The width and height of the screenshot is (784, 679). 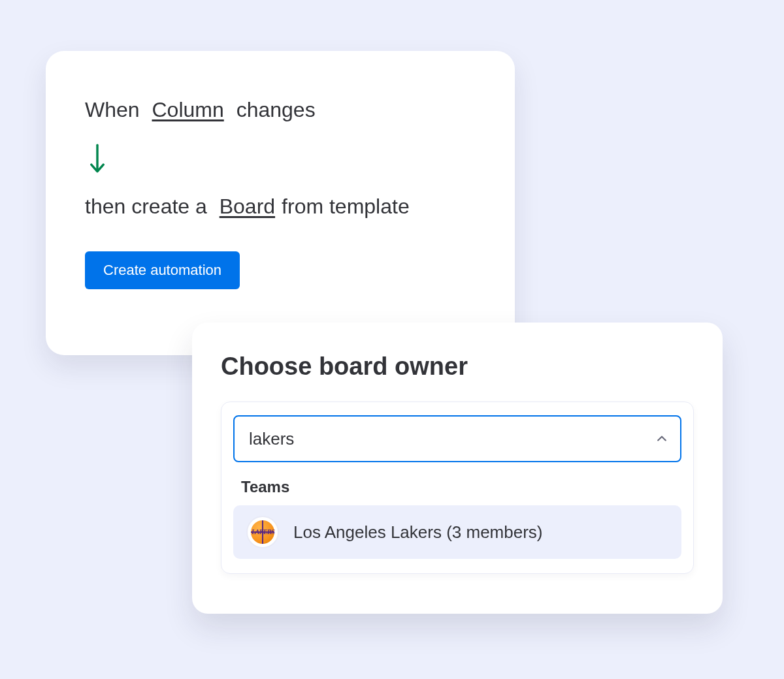 I want to click on team-option-label: Los Angeles Lakers (3 members), so click(x=418, y=533).